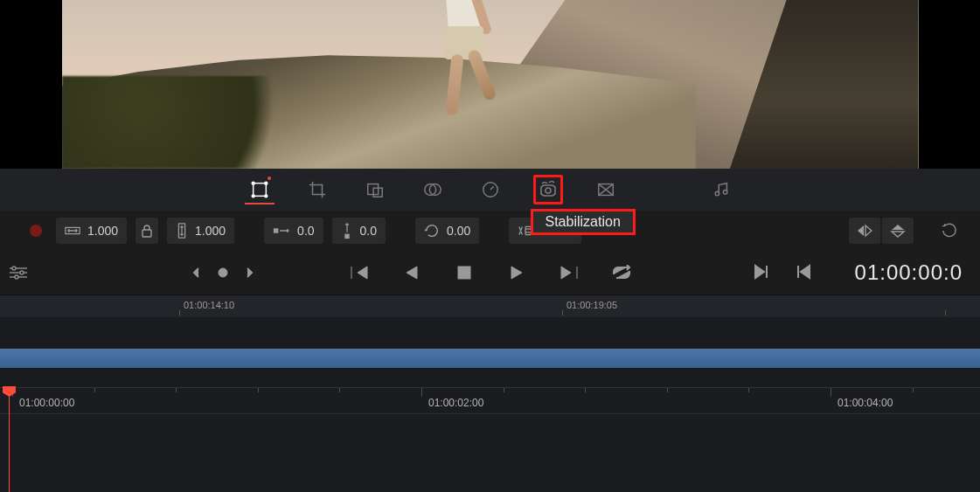 Image resolution: width=980 pixels, height=492 pixels. I want to click on crop-icon, so click(317, 190).